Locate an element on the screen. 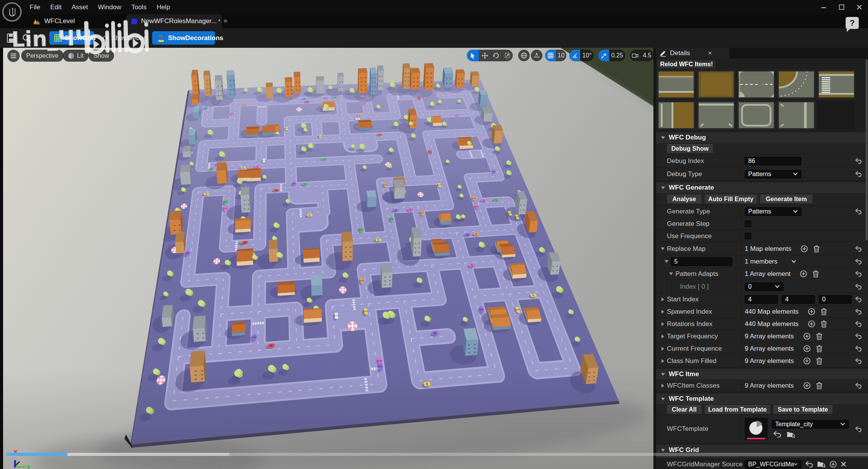 This screenshot has width=868, height=469. maximize-button is located at coordinates (841, 7).